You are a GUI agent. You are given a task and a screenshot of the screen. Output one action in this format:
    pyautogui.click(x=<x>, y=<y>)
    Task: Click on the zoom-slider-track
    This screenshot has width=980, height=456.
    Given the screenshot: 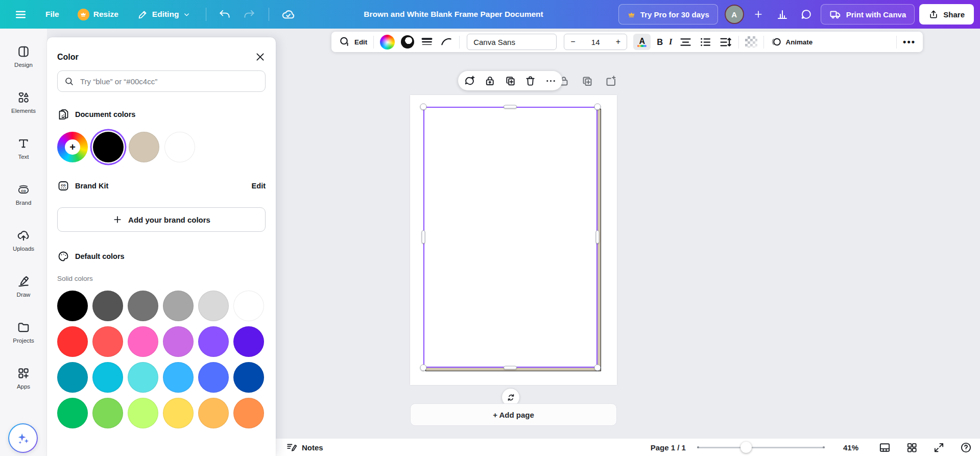 What is the action you would take?
    pyautogui.click(x=761, y=447)
    